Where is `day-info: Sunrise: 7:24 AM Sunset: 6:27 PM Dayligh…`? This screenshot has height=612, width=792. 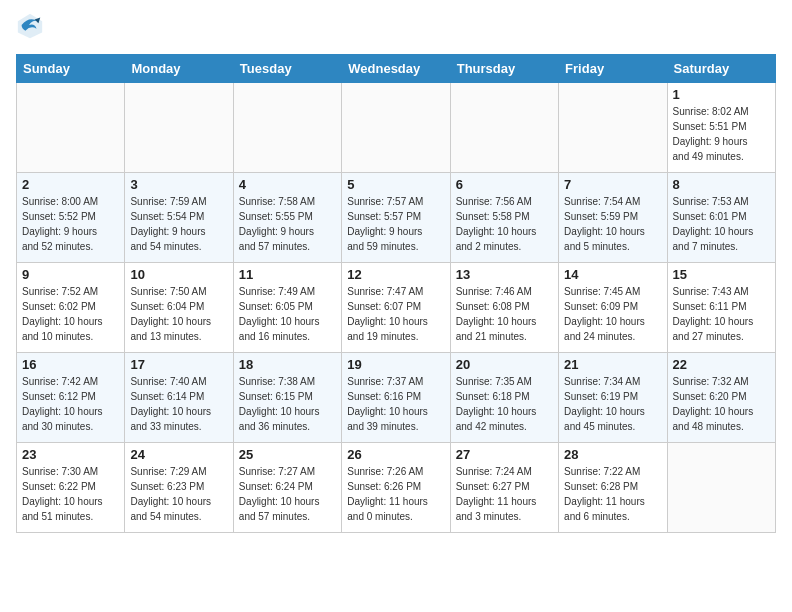 day-info: Sunrise: 7:24 AM Sunset: 6:27 PM Dayligh… is located at coordinates (504, 494).